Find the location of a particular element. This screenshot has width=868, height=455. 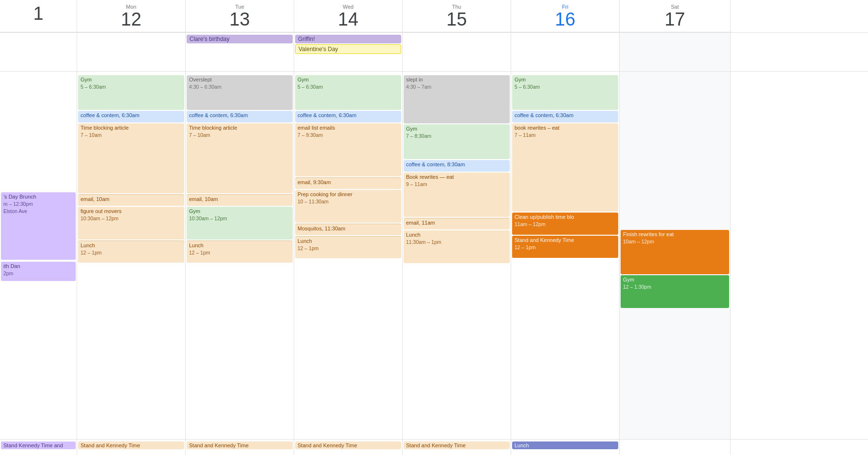

event-coffee-thu: coffee & contem, 8:30am is located at coordinates (457, 166).